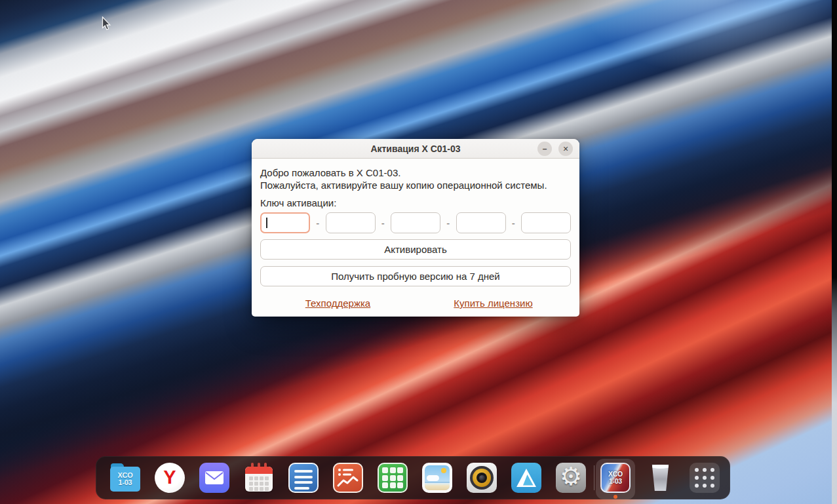  Describe the element at coordinates (416, 223) in the screenshot. I see `key-segment-3-input` at that location.